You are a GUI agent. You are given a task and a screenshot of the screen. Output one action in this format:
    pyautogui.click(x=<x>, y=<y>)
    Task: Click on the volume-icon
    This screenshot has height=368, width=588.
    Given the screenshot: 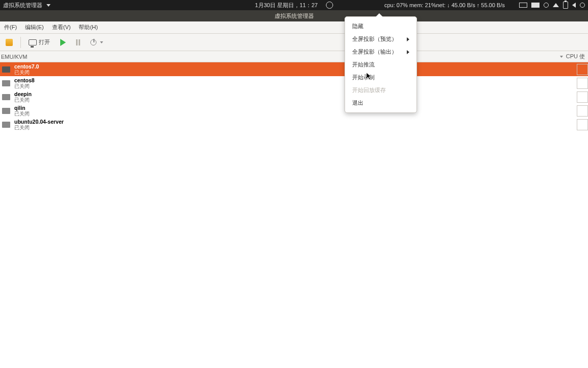 What is the action you would take?
    pyautogui.click(x=574, y=5)
    